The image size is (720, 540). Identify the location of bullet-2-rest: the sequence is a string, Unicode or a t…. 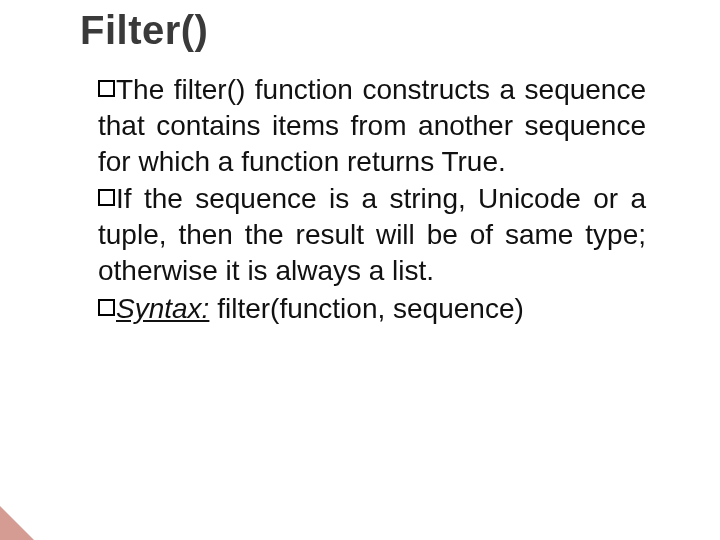
(372, 234).